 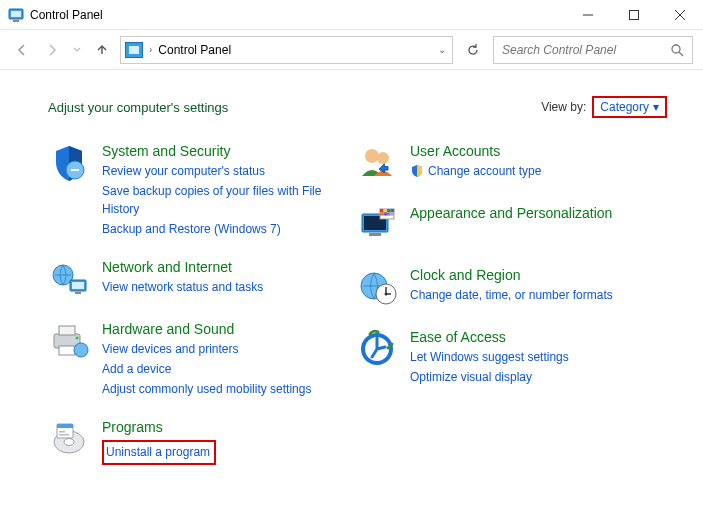 What do you see at coordinates (511, 213) in the screenshot?
I see `category-title: Appearance and Personalization` at bounding box center [511, 213].